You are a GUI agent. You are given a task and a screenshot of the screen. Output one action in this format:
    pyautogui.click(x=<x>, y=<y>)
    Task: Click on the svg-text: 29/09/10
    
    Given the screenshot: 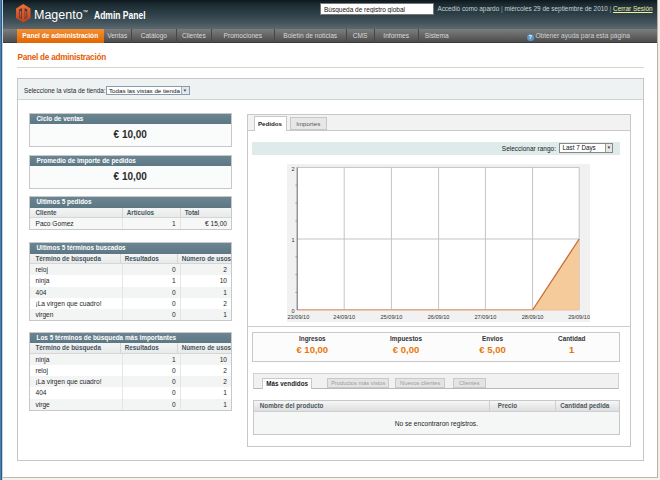 What is the action you would take?
    pyautogui.click(x=579, y=317)
    